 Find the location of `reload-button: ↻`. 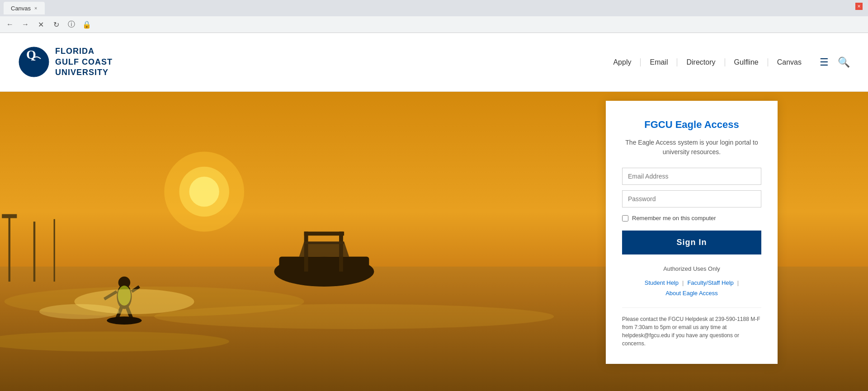

reload-button: ↻ is located at coordinates (56, 24).